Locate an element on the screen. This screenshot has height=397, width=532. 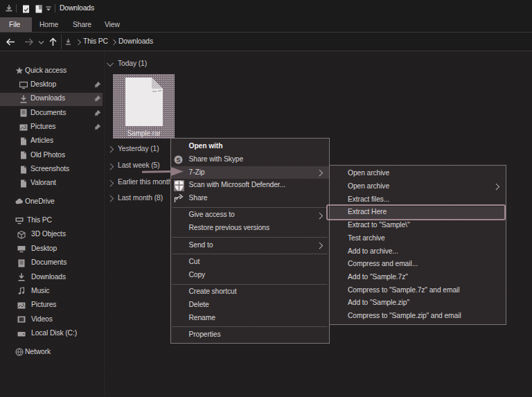
svg-text: S is located at coordinates (178, 159).